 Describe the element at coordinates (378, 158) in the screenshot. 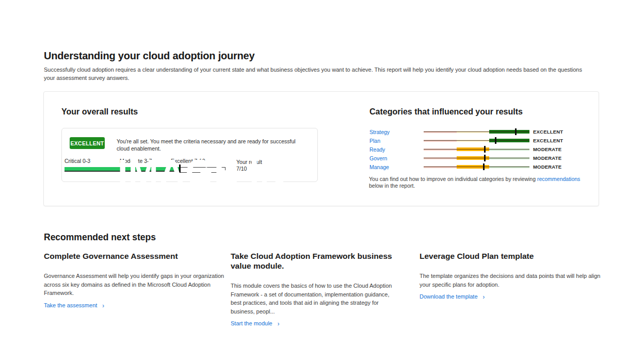

I see `category-link: Govern` at that location.